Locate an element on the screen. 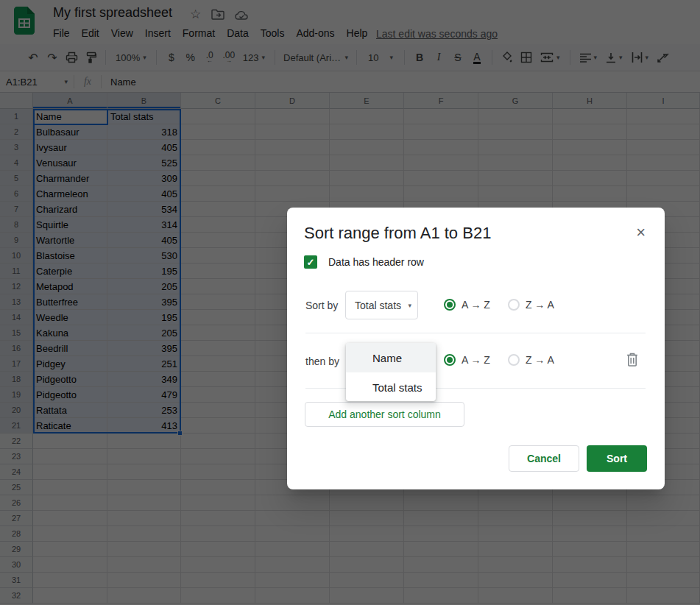 The width and height of the screenshot is (700, 605). dropdown-option-total-stats: Total stats is located at coordinates (391, 387).